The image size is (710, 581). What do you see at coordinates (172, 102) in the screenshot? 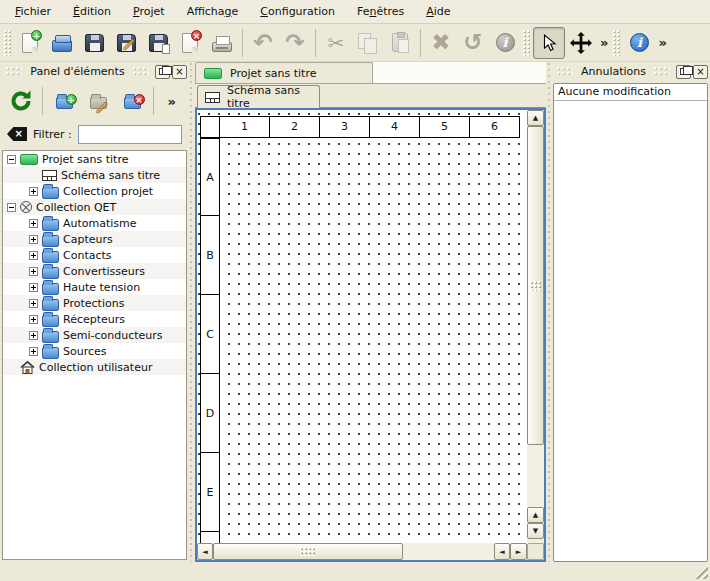
I see `panel-overflow-button: »` at bounding box center [172, 102].